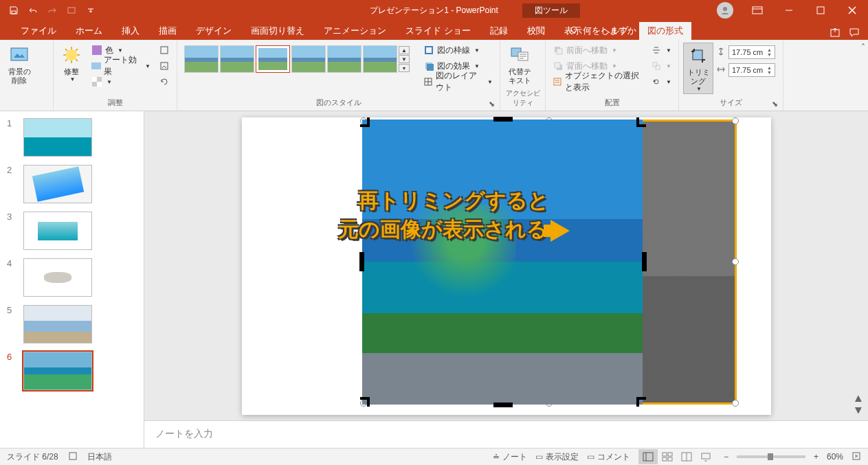  Describe the element at coordinates (520, 65) in the screenshot. I see `alt-text-button: 代替テ キスト` at that location.